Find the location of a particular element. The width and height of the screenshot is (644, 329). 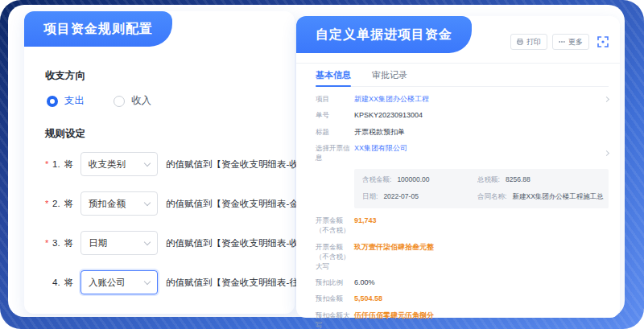

fullscreen-icon is located at coordinates (603, 42).